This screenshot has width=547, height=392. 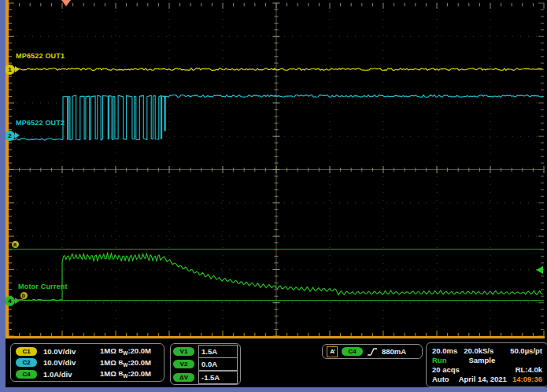 I want to click on status-bar: C1 10.0V/div 1MΩ BW:20.0M C2 10.0V/div 1…, so click(x=276, y=363).